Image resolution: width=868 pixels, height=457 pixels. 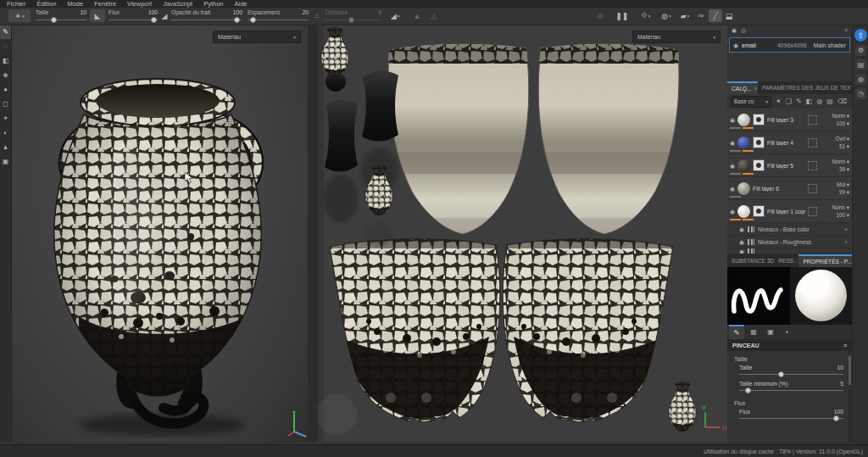 What do you see at coordinates (790, 188) in the screenshot?
I see `layer-row: ◉ Fill layer 6 Mul ▾ 99 ▾` at bounding box center [790, 188].